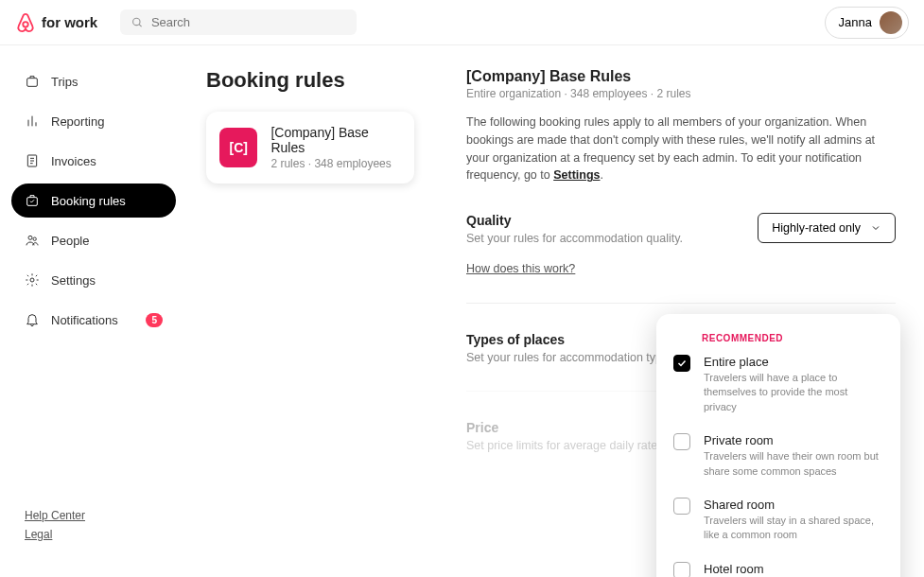 Image resolution: width=924 pixels, height=577 pixels. I want to click on brand-text: for work, so click(70, 23).